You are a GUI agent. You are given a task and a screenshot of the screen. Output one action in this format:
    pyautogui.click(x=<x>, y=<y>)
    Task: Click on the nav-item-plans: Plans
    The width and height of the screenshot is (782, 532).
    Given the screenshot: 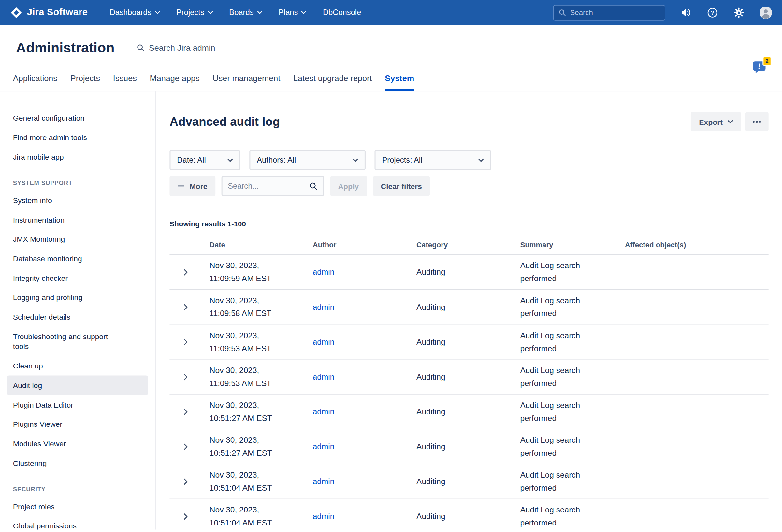 What is the action you would take?
    pyautogui.click(x=292, y=12)
    